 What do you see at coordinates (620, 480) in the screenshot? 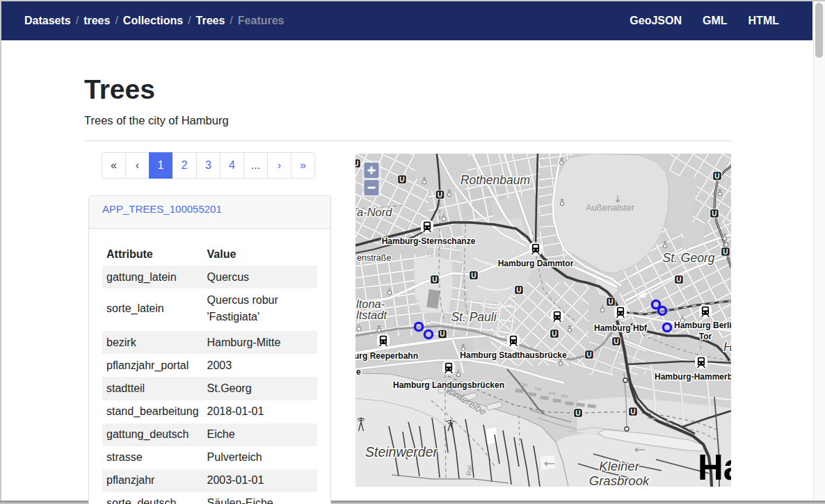
I see `svg-text: Grasbrook` at bounding box center [620, 480].